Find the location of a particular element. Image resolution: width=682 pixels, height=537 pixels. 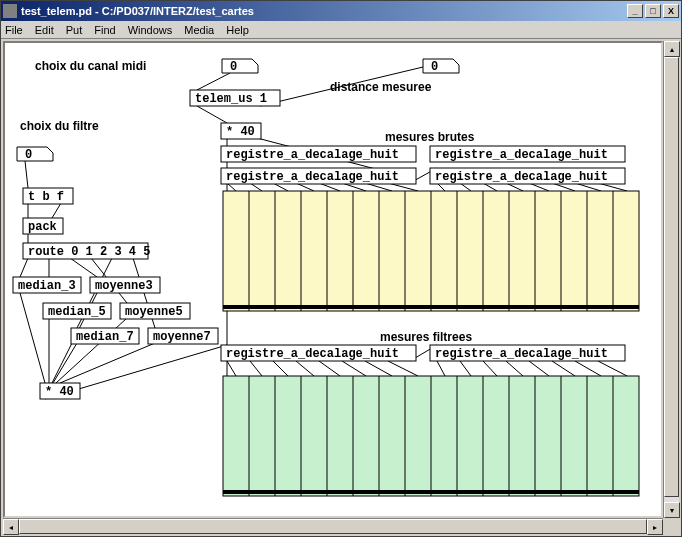

object-tbf: t b f is located at coordinates (48, 196).